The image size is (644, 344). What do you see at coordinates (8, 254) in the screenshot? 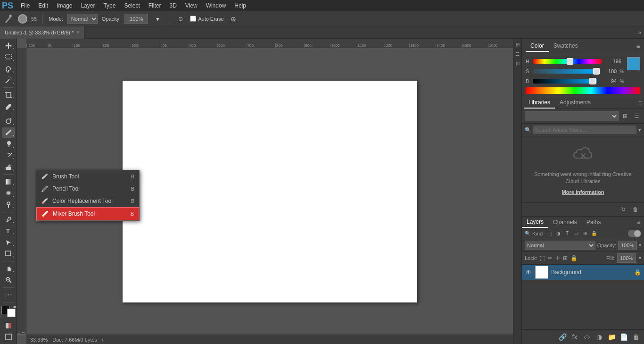
I see `shape-tool-btn: ▸` at bounding box center [8, 254].